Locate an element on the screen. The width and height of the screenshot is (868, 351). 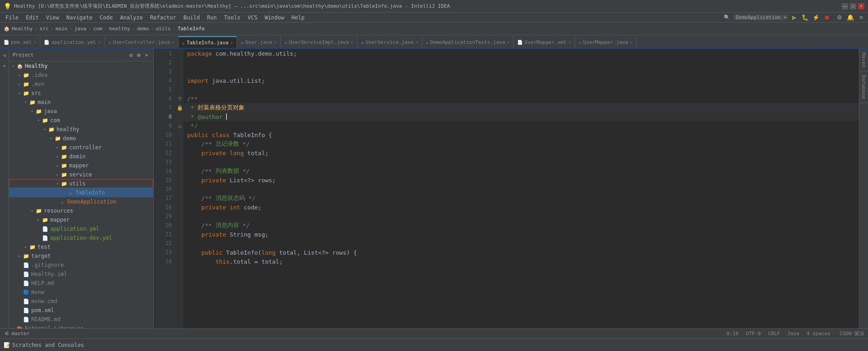
breadcrumb-java: java is located at coordinates (80, 29).